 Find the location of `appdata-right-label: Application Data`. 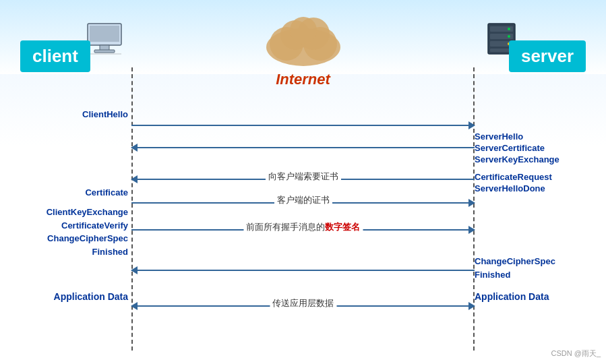

appdata-right-label: Application Data is located at coordinates (539, 297).